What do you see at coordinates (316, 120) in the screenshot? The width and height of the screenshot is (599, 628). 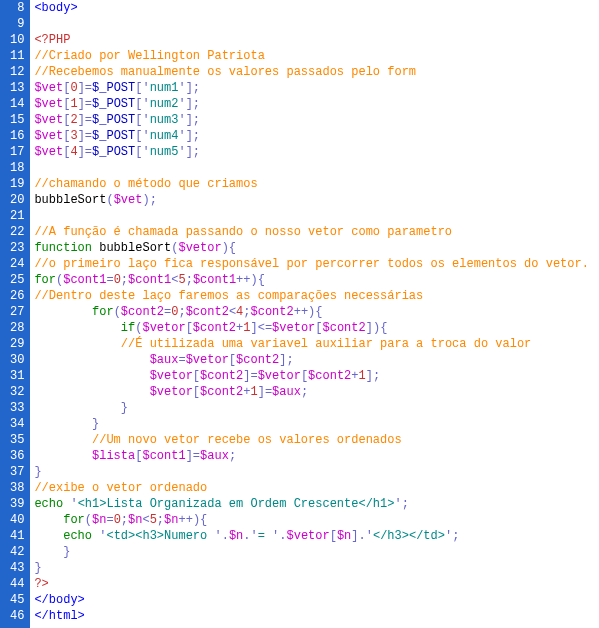 I see `code-line: $vet[2]=$_POST['num3'];` at bounding box center [316, 120].